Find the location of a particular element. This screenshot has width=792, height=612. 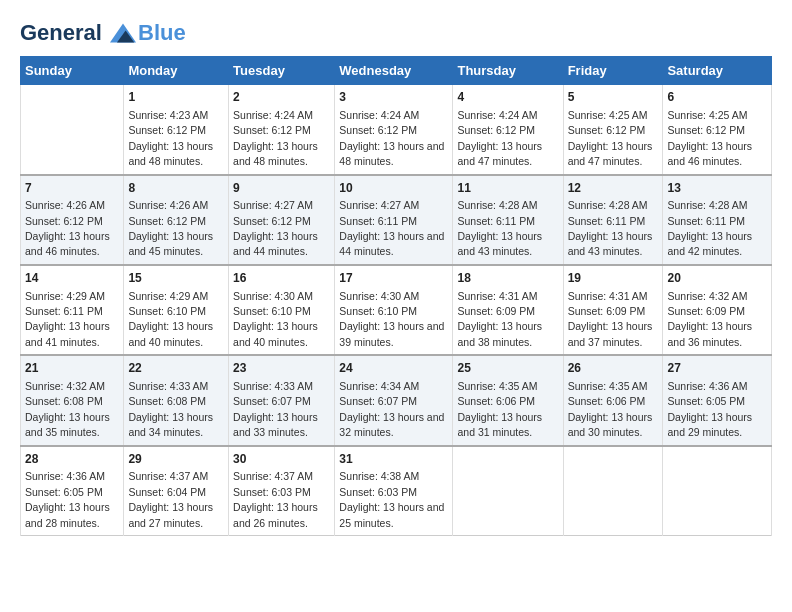

daylight-text: Daylight: 13 hours and 33 minutes. is located at coordinates (276, 424).